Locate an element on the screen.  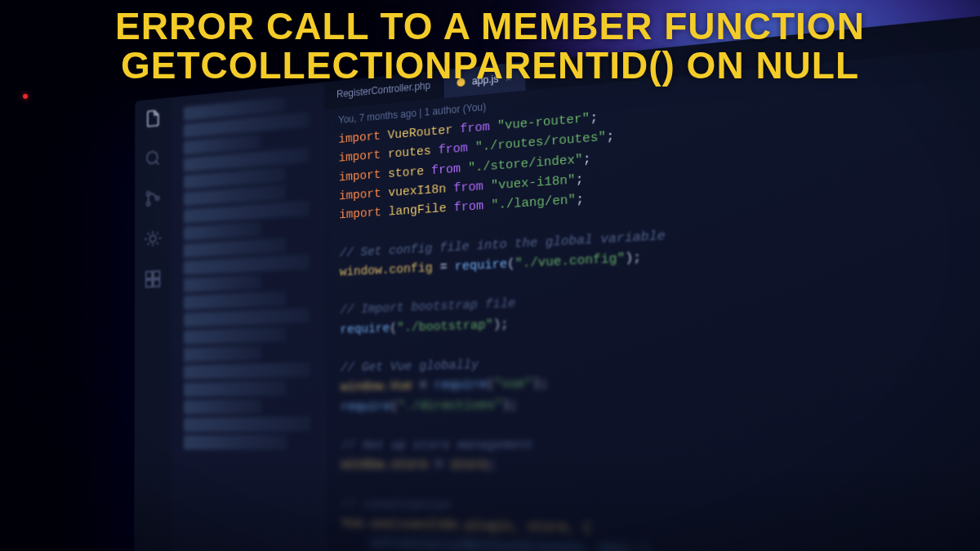
search-icon is located at coordinates (153, 158).